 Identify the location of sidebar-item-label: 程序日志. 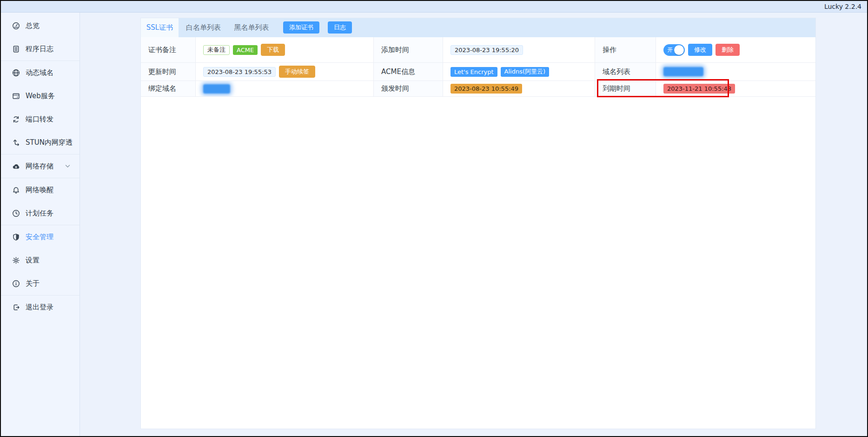
(40, 49).